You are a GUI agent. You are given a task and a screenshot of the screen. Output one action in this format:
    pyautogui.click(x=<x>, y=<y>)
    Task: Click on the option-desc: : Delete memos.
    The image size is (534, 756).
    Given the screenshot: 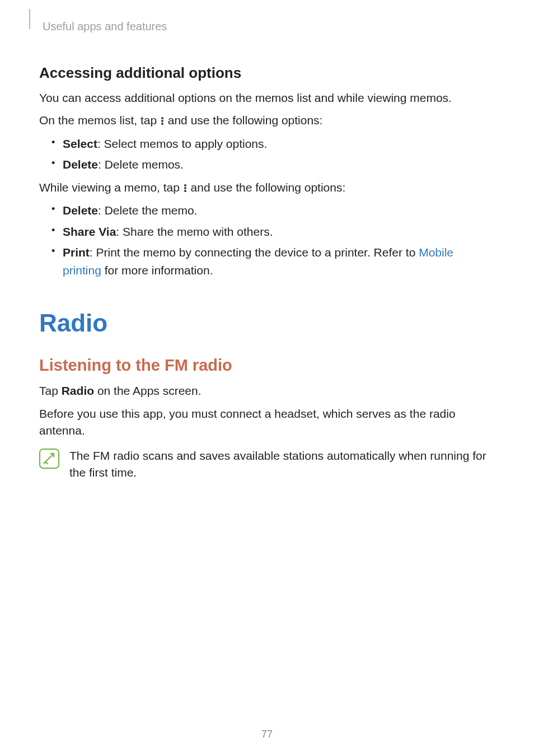 What is the action you would take?
    pyautogui.click(x=141, y=165)
    